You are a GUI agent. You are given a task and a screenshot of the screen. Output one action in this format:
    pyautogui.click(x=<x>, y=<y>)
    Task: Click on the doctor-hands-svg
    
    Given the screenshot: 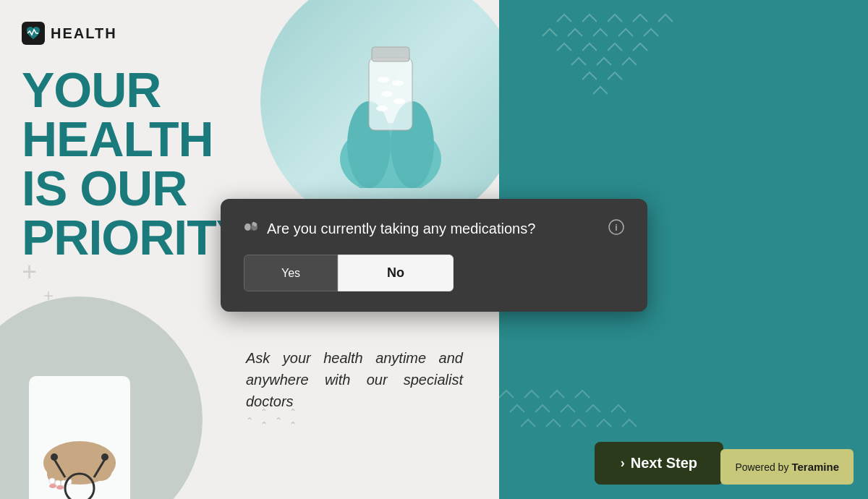 What is the action you would take?
    pyautogui.click(x=80, y=409)
    